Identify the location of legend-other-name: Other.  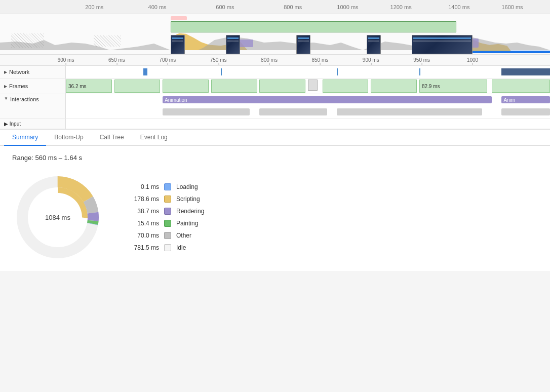
(184, 236).